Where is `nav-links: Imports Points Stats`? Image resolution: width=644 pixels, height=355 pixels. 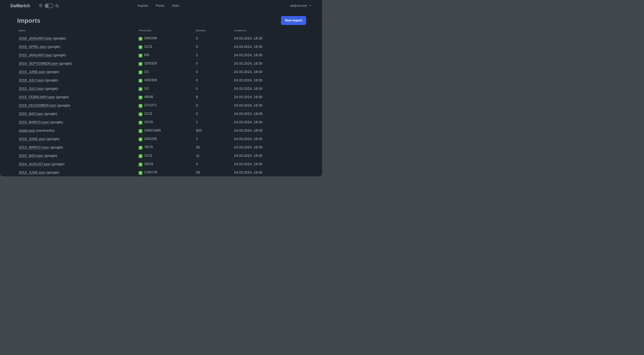 nav-links: Imports Points Stats is located at coordinates (158, 6).